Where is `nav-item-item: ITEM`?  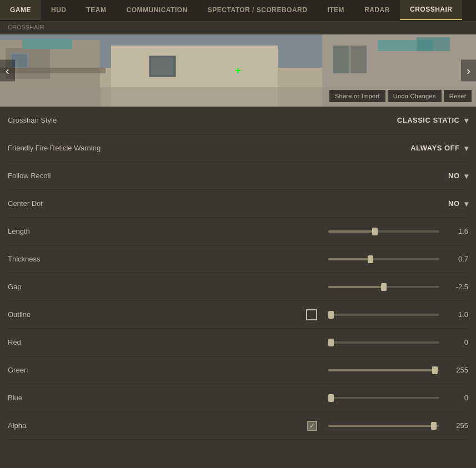 nav-item-item: ITEM is located at coordinates (335, 10).